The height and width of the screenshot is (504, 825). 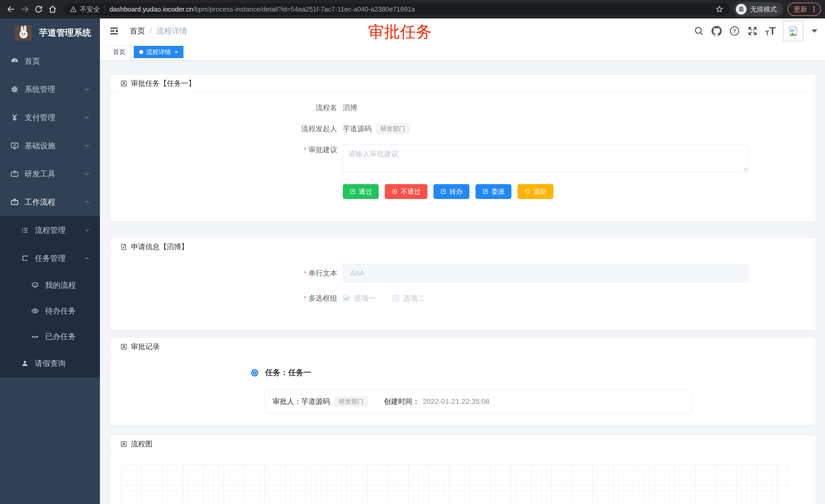 What do you see at coordinates (463, 382) in the screenshot?
I see `approval-records-card: 审批记录 任务：任务一 审批人： 芋道源码 研发部门 创建时间： 2022-01…` at bounding box center [463, 382].